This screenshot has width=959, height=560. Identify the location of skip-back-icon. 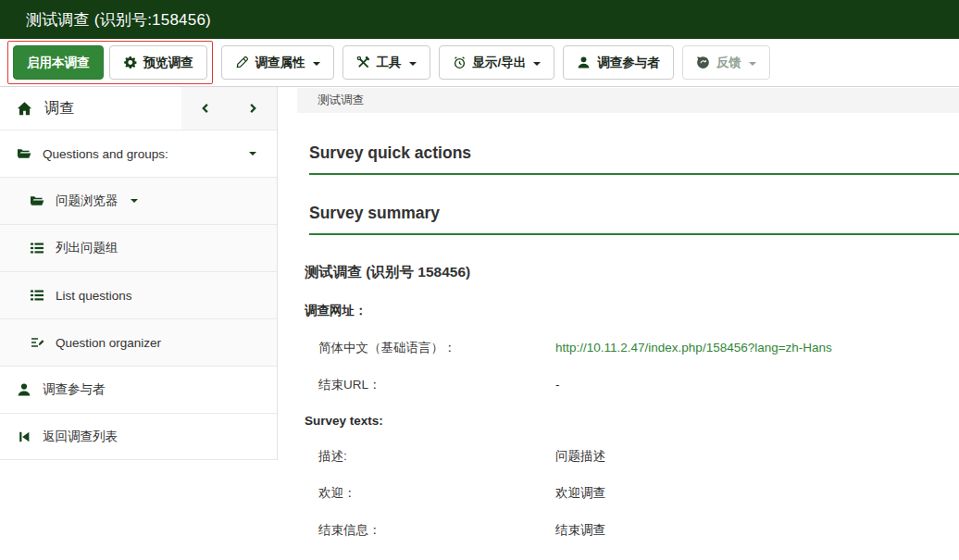
(24, 437).